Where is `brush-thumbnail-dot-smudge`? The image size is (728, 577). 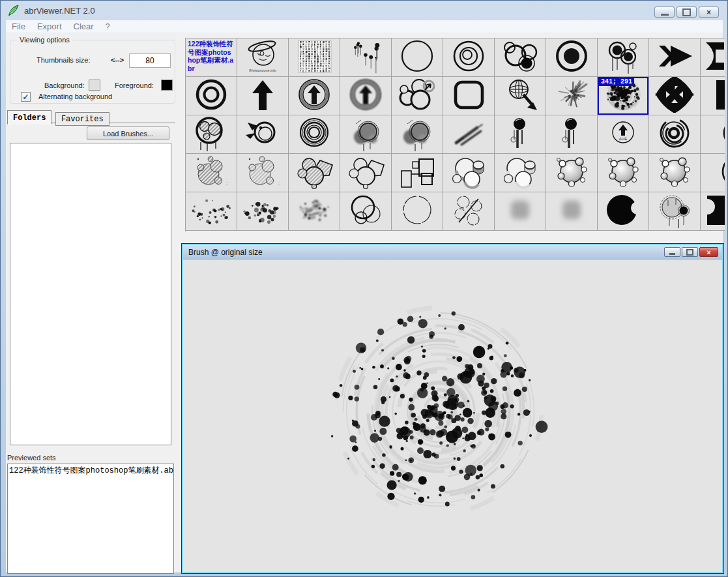
brush-thumbnail-dot-smudge is located at coordinates (314, 211).